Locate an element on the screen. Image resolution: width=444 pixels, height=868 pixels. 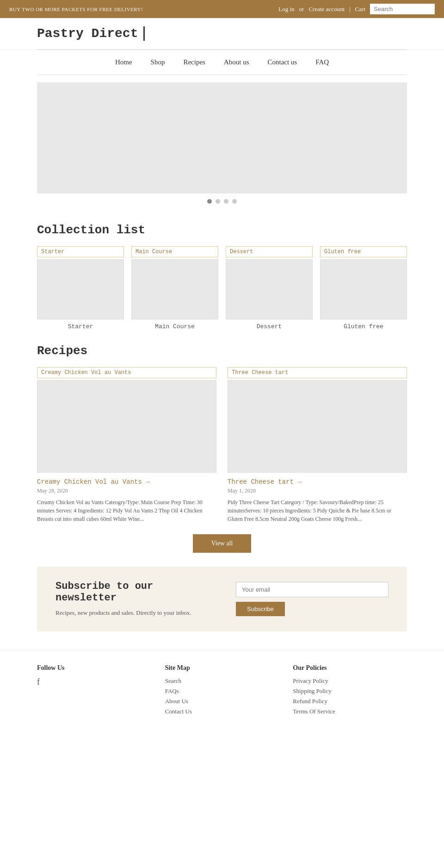
view-all-container: View all is located at coordinates (222, 543).